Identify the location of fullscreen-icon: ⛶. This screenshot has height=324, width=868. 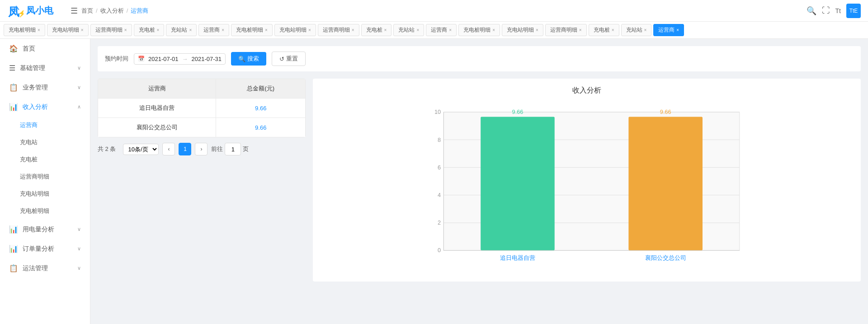
(826, 11).